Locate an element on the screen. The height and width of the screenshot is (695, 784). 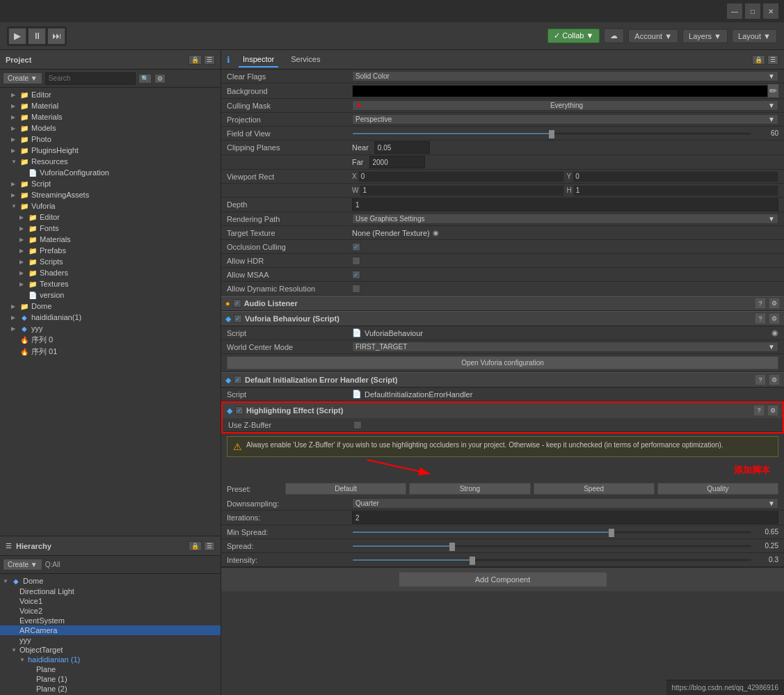
vr-y-input is located at coordinates (675, 177).